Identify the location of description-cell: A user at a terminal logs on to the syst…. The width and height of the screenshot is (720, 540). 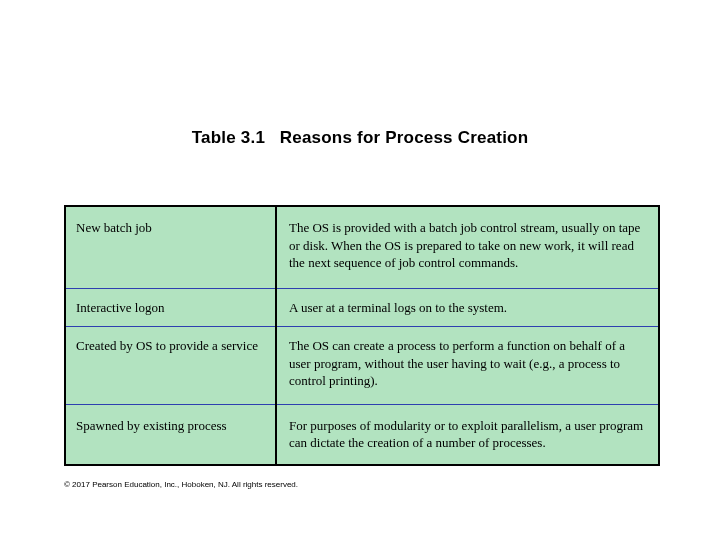
(467, 308).